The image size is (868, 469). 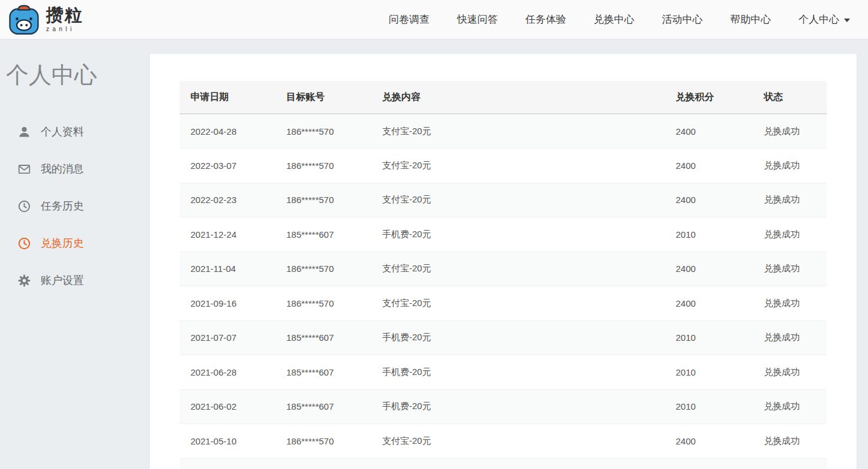 What do you see at coordinates (24, 169) in the screenshot?
I see `mail-icon` at bounding box center [24, 169].